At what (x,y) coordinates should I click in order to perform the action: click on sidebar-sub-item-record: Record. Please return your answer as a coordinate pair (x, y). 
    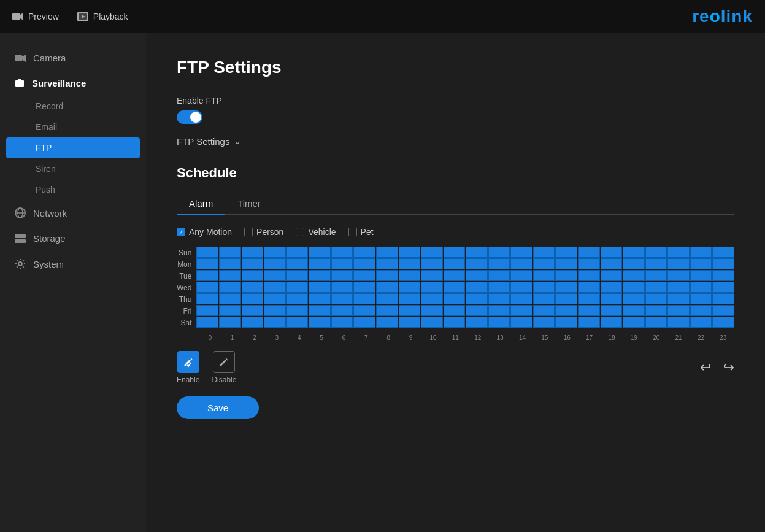
    Looking at the image, I should click on (73, 106).